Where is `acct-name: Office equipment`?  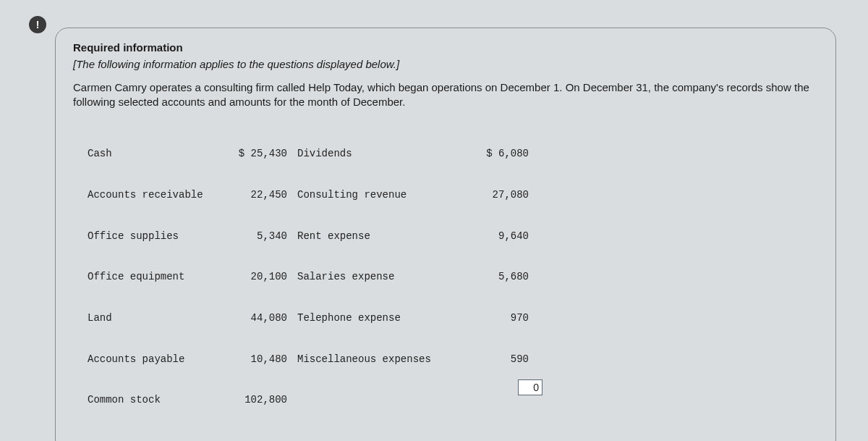 acct-name: Office equipment is located at coordinates (160, 277).